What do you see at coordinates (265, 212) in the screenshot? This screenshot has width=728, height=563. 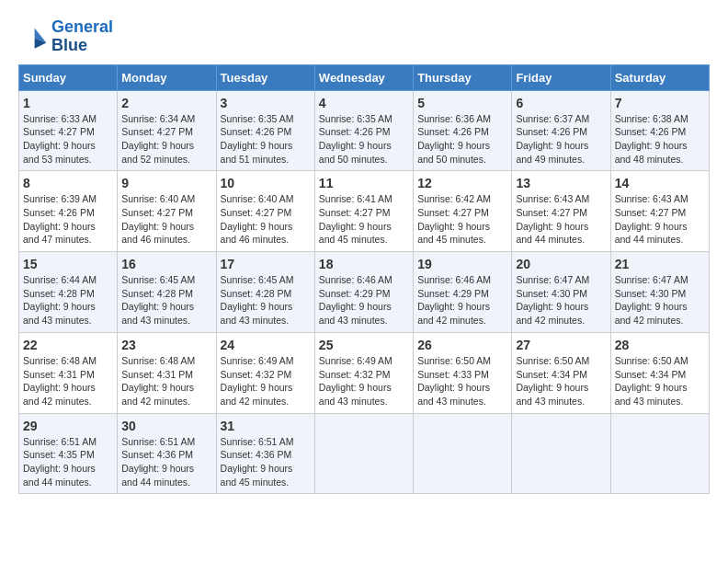 I see `calendar-cell: 10 Sunrise: 6:40 AM Sunset: 4:27 PM Dayl…` at bounding box center [265, 212].